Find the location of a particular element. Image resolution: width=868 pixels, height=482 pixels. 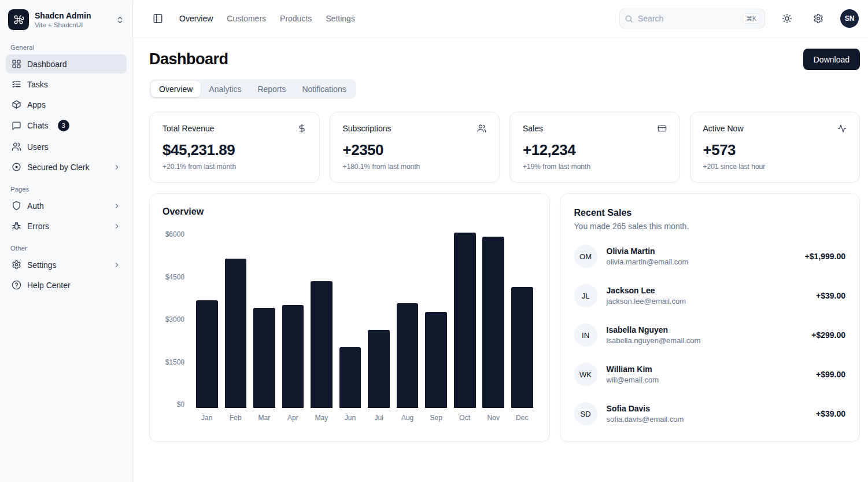

team-switcher: Shadcn Admin Vite + ShadcnUI is located at coordinates (66, 21).